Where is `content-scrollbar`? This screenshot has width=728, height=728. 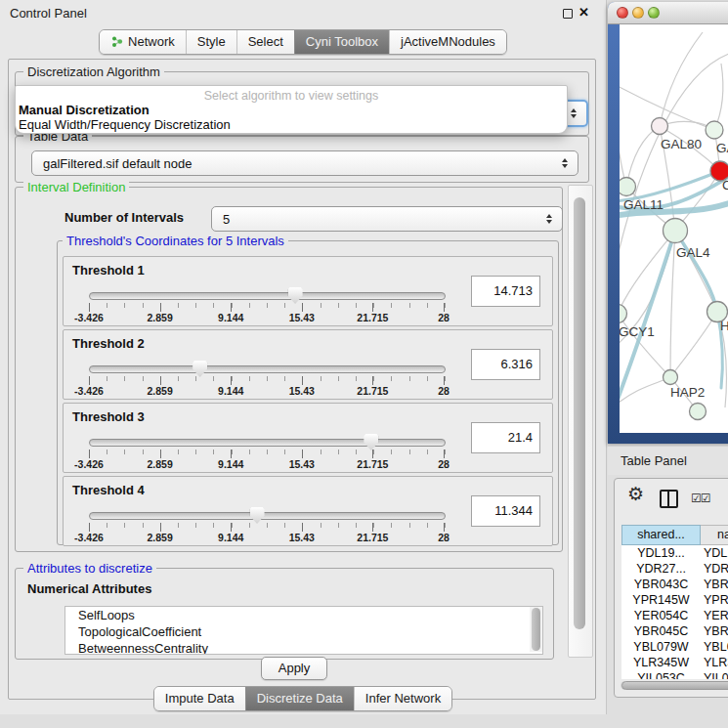 content-scrollbar is located at coordinates (580, 421).